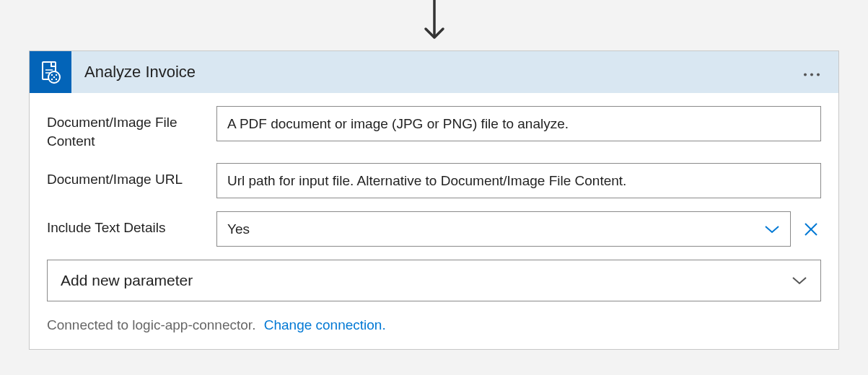 The height and width of the screenshot is (375, 868). What do you see at coordinates (812, 72) in the screenshot?
I see `more-button` at bounding box center [812, 72].